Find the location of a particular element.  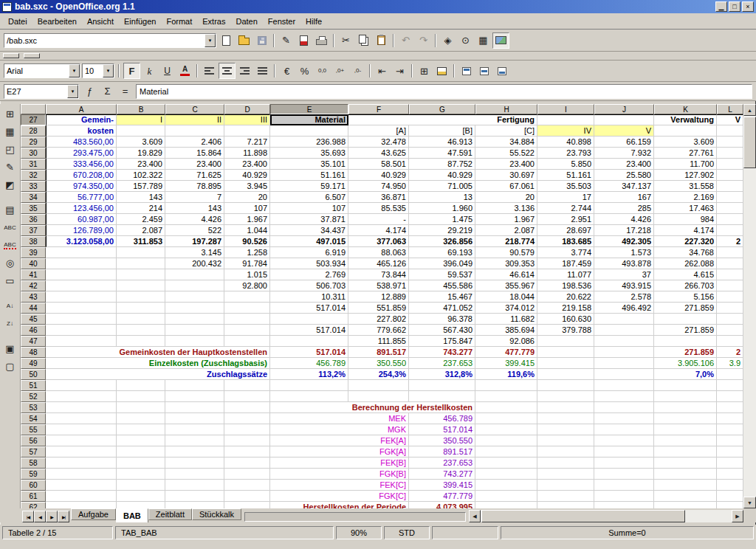

cell-H61 is located at coordinates (506, 496).